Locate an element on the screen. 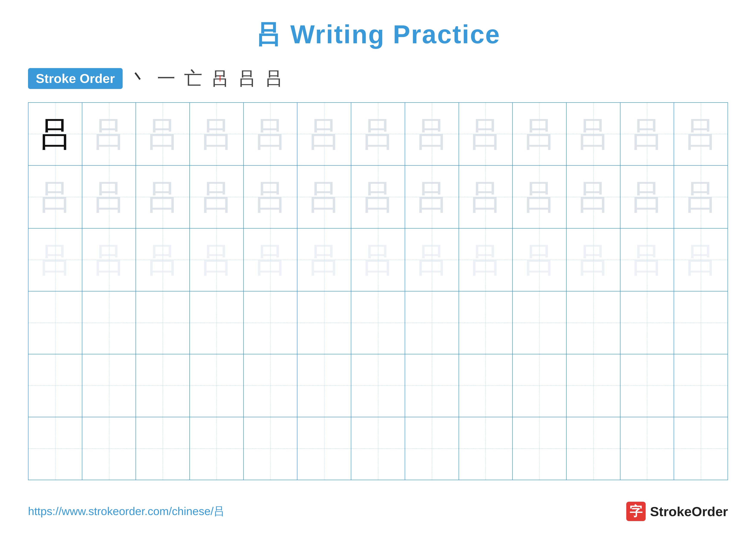 This screenshot has width=756, height=534. logo-text: StrokeOrder is located at coordinates (689, 511).